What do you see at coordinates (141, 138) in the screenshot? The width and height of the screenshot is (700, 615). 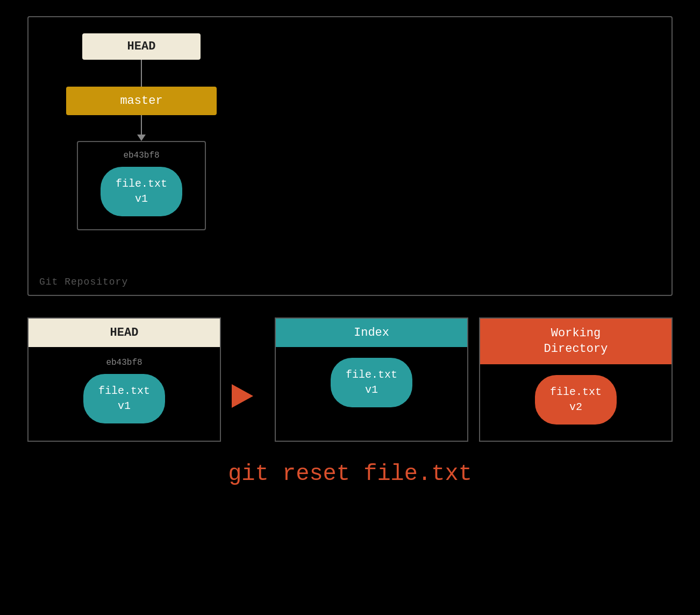 I see `arrow-head` at bounding box center [141, 138].